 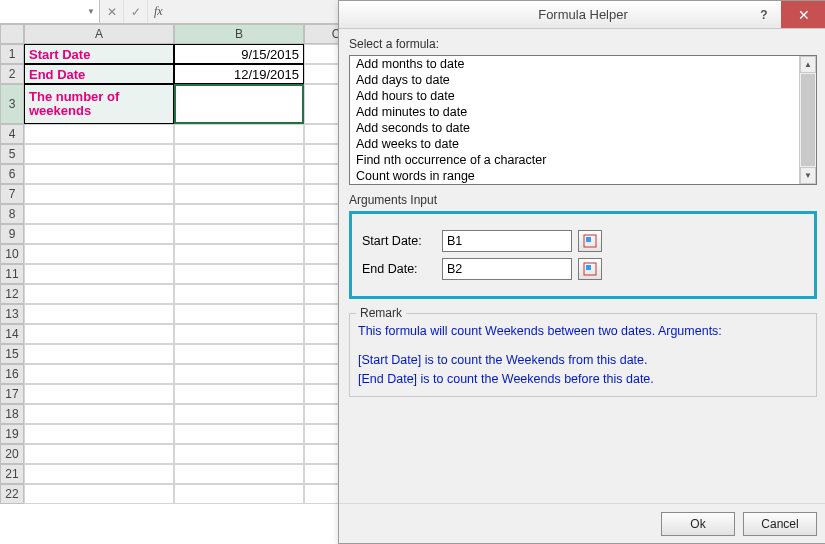 What do you see at coordinates (12, 494) in the screenshot?
I see `row-header-22: 22` at bounding box center [12, 494].